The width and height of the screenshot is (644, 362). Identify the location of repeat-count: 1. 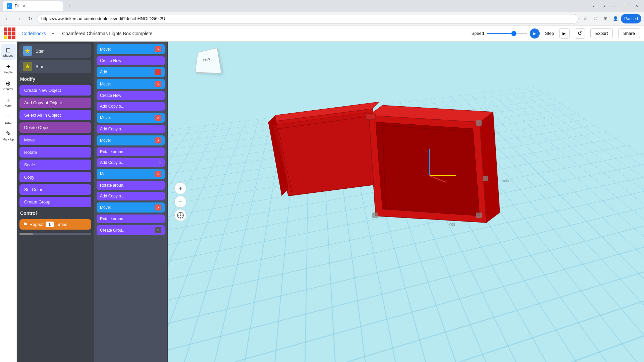
(50, 225).